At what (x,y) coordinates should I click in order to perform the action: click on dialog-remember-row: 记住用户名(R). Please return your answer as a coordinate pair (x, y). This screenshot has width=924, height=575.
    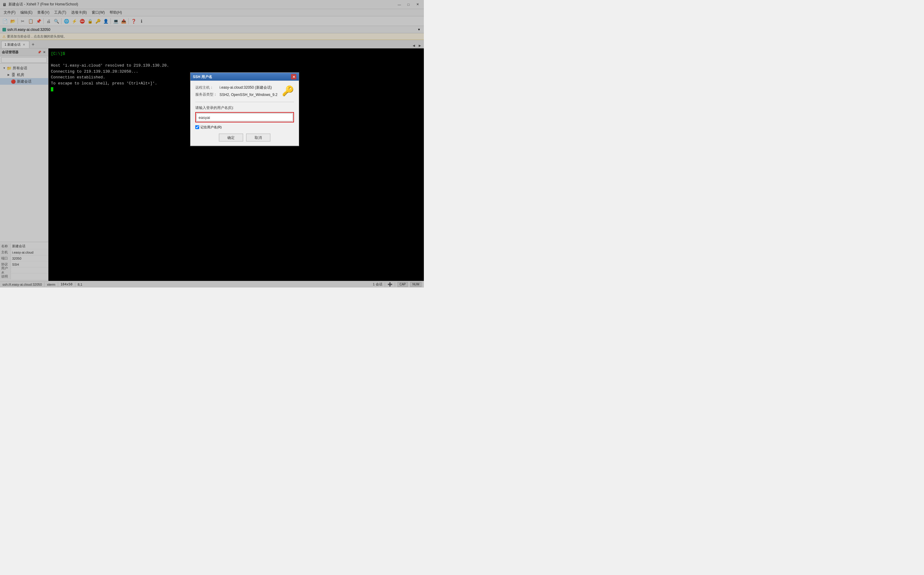
    Looking at the image, I should click on (245, 127).